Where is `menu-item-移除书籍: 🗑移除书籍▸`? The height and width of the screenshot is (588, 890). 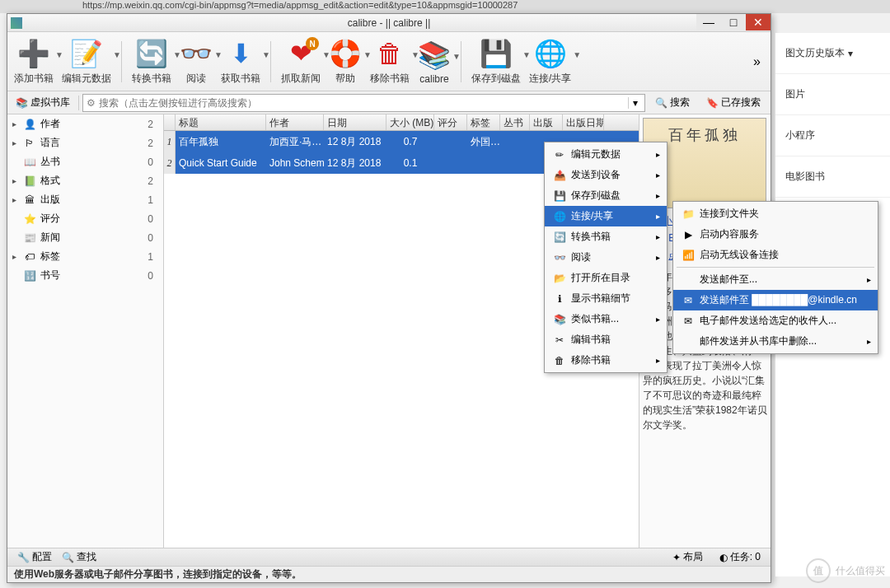 menu-item-移除书籍: 🗑移除书籍▸ is located at coordinates (606, 361).